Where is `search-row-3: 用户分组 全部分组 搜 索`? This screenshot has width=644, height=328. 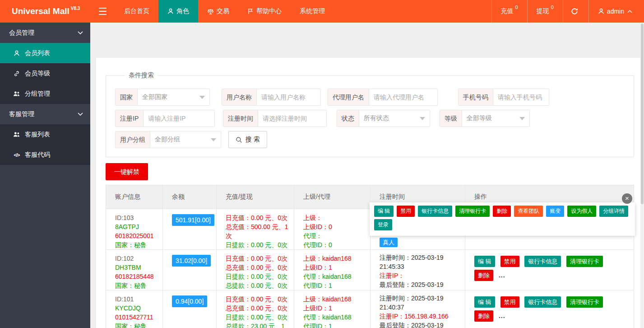
search-row-3: 用户分组 全部分组 搜 索 is located at coordinates (375, 142).